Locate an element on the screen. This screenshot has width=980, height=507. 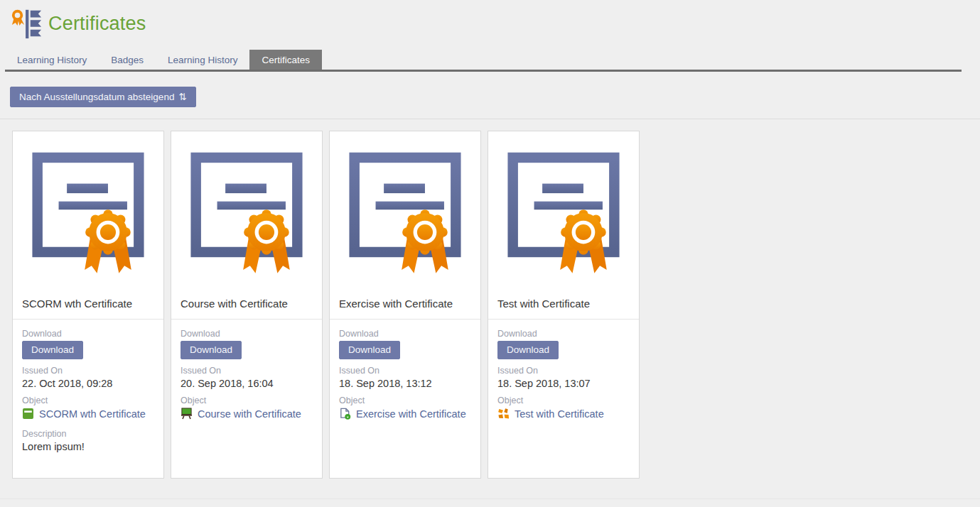
page-header: Certificates is located at coordinates (490, 23).